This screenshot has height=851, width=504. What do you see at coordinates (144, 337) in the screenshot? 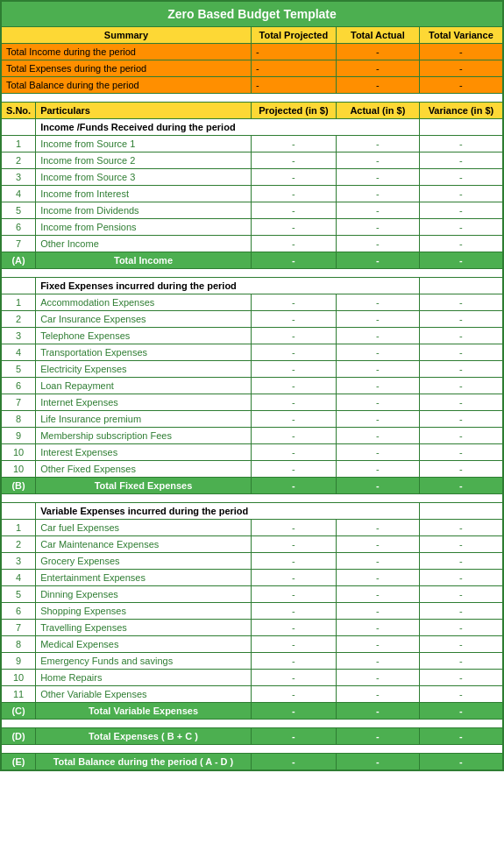
I see `row-label: Telephone Expenses` at bounding box center [144, 337].